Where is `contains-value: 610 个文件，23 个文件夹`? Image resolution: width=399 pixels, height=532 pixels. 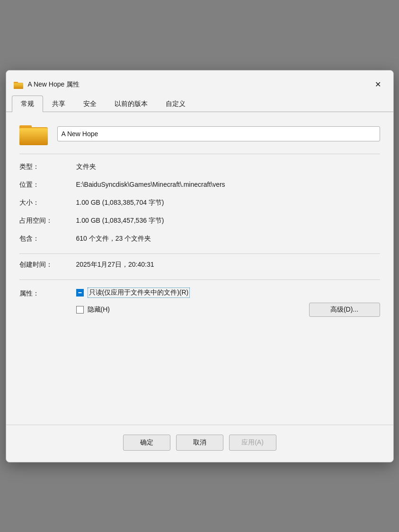
contains-value: 610 个文件，23 个文件夹 is located at coordinates (228, 238).